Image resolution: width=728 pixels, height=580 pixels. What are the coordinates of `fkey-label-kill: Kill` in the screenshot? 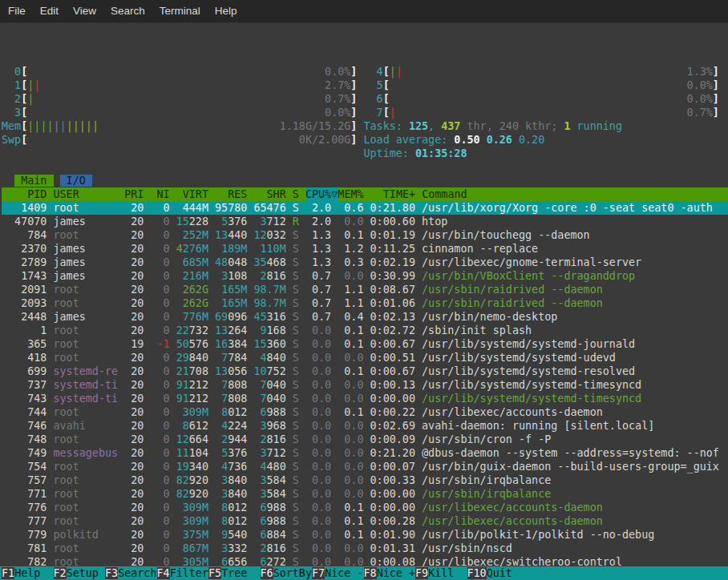 It's located at (447, 574).